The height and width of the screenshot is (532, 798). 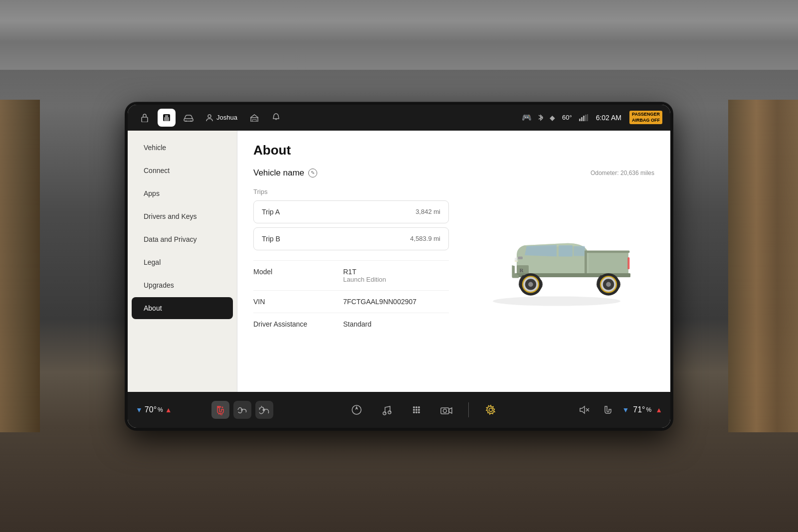 What do you see at coordinates (557, 261) in the screenshot?
I see `vehicle-image: R` at bounding box center [557, 261].